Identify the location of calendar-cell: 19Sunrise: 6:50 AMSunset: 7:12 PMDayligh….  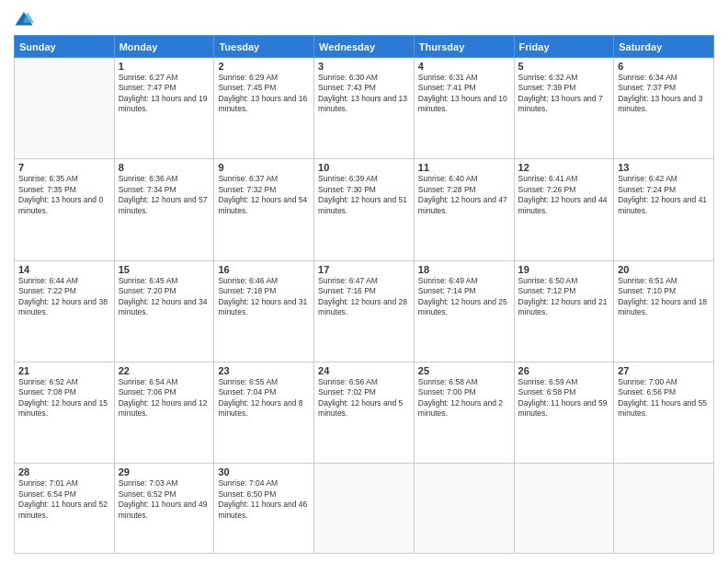
(564, 311).